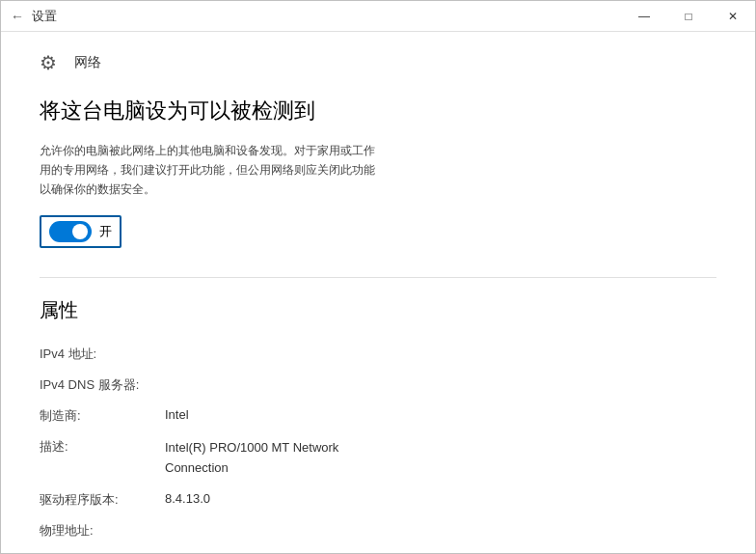 The width and height of the screenshot is (756, 554). What do you see at coordinates (80, 232) in the screenshot?
I see `toggle-thumb` at bounding box center [80, 232].